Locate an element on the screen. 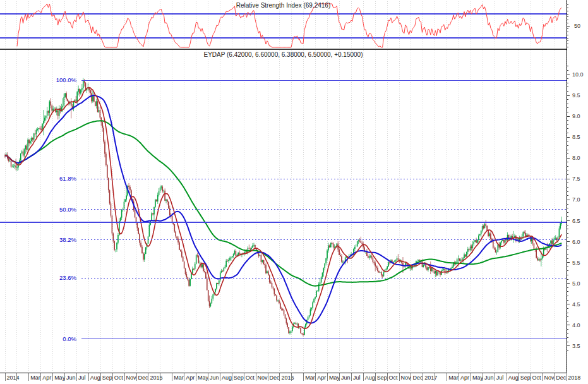 This screenshot has height=384, width=588. price-axis-label: 6.5 is located at coordinates (576, 221).